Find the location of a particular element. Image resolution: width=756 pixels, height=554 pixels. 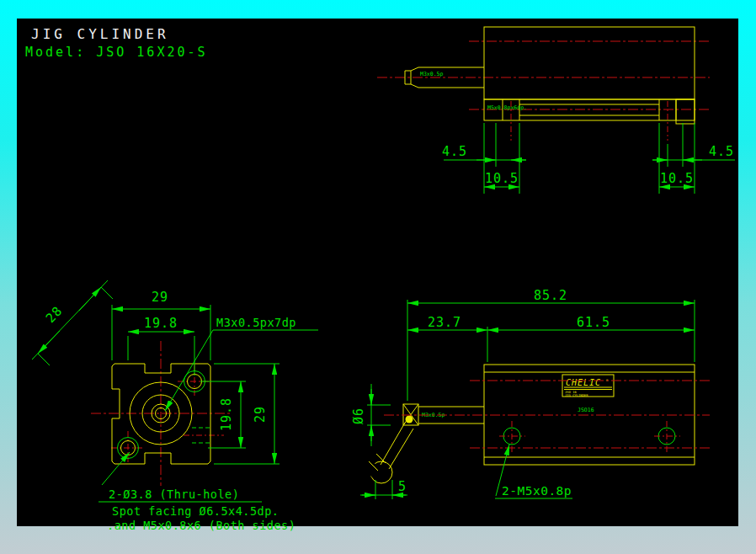

page-title: JIG CYLINDER is located at coordinates (100, 34).